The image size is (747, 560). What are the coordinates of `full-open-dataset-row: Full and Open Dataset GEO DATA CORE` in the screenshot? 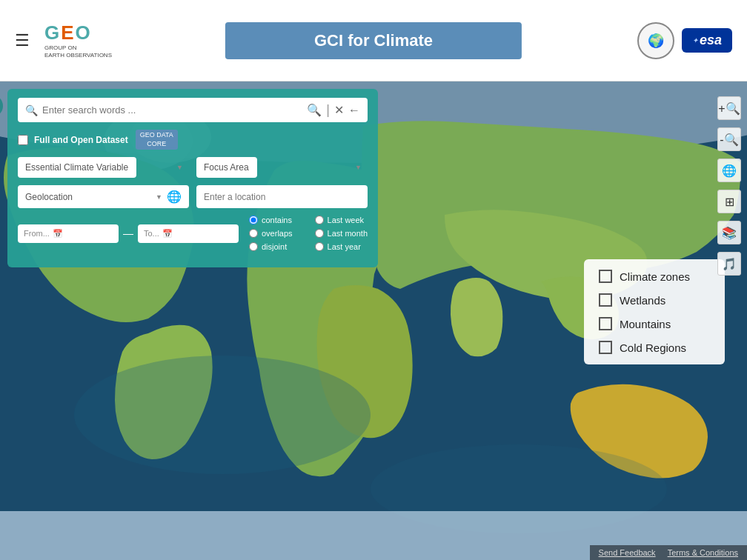 It's located at (193, 139).